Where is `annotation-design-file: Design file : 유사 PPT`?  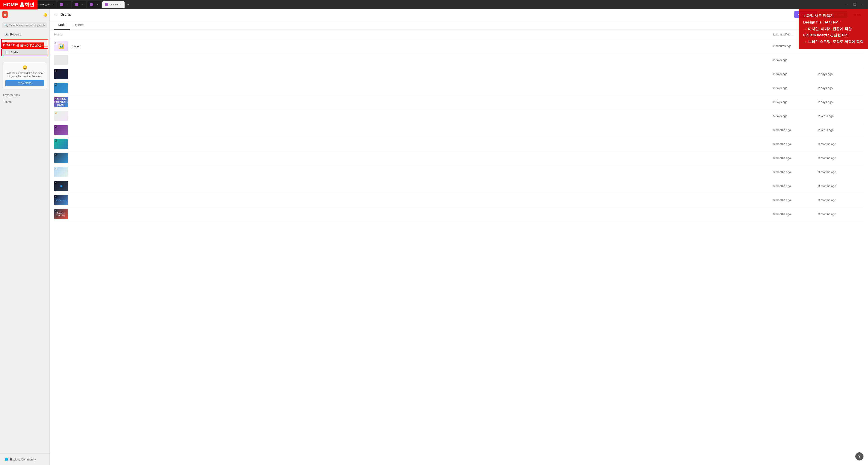 annotation-design-file: Design file : 유사 PPT is located at coordinates (833, 22).